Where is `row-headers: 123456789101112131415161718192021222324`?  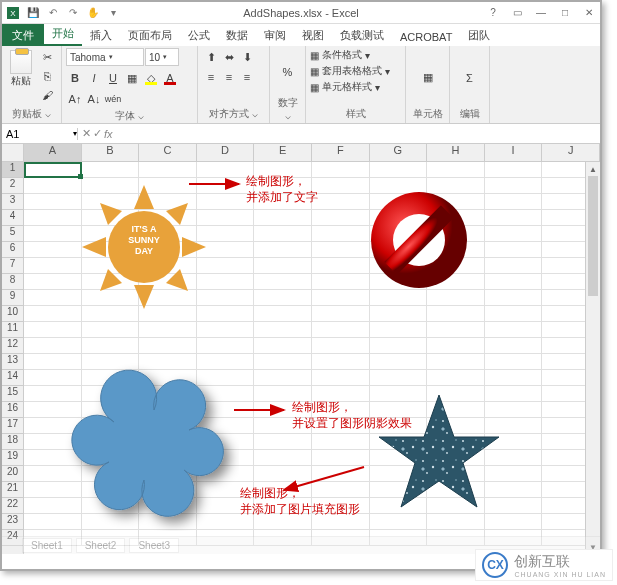
row-headers: 123456789101112131415161718192021222324 is located at coordinates (13, 358).